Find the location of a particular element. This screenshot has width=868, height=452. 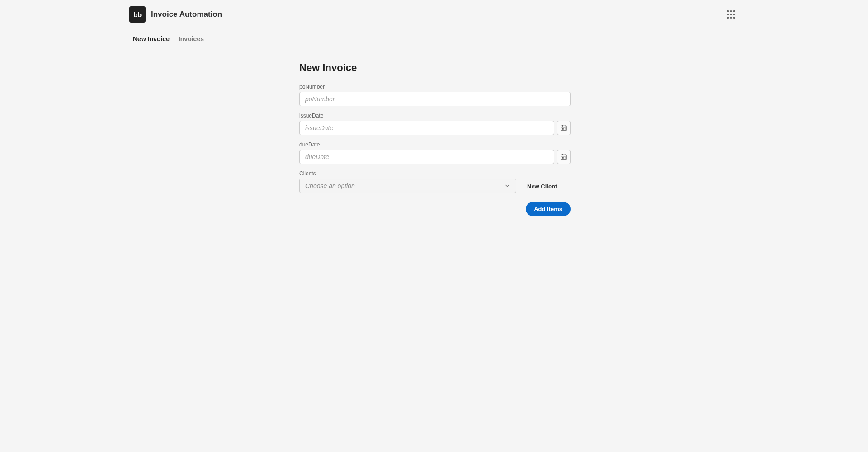

form-actions: Add Items is located at coordinates (435, 209).